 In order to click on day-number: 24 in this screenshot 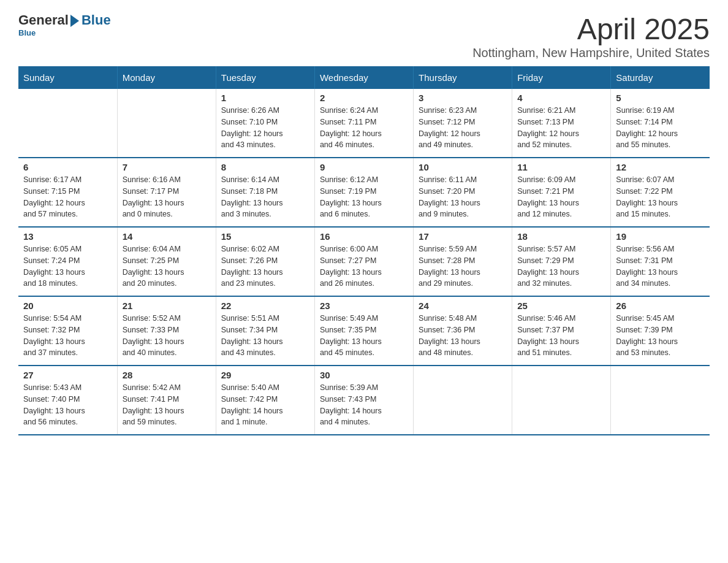, I will do `click(463, 305)`.